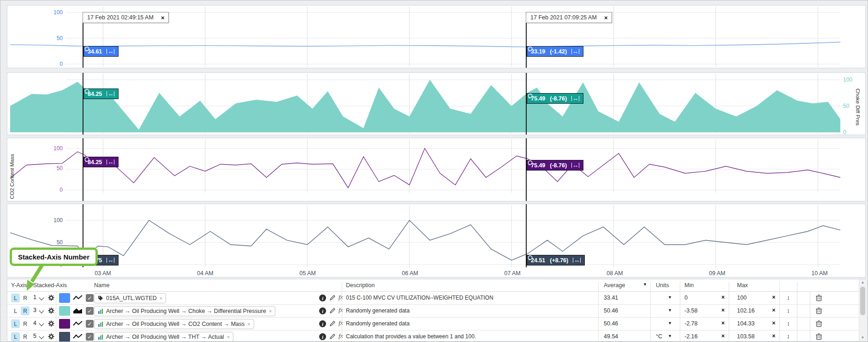 This screenshot has height=342, width=868. Describe the element at coordinates (862, 301) in the screenshot. I see `scrollbar-thumb` at that location.